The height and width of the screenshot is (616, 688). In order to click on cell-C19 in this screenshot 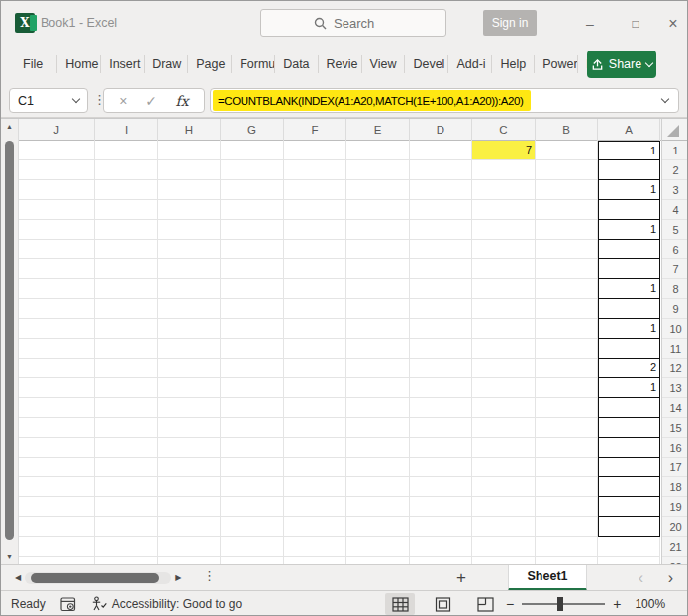, I will do `click(504, 507)`.